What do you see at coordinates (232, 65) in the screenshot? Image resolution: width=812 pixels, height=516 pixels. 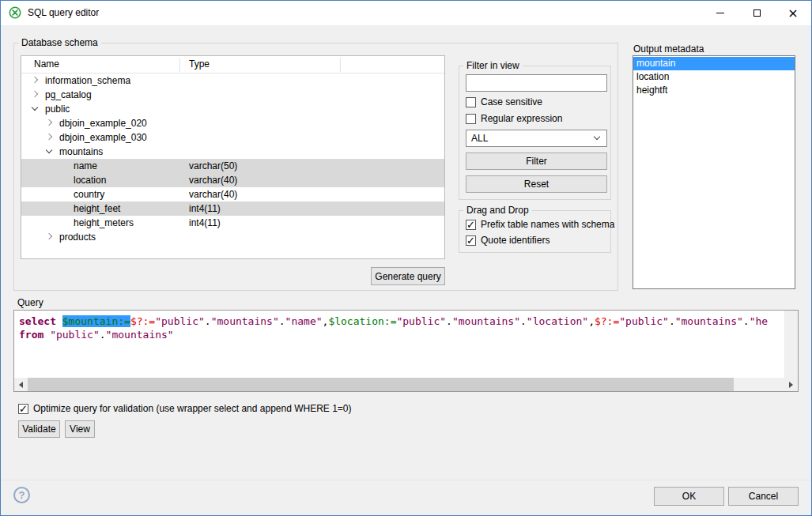 I see `schema-tree-header: Name Type` at bounding box center [232, 65].